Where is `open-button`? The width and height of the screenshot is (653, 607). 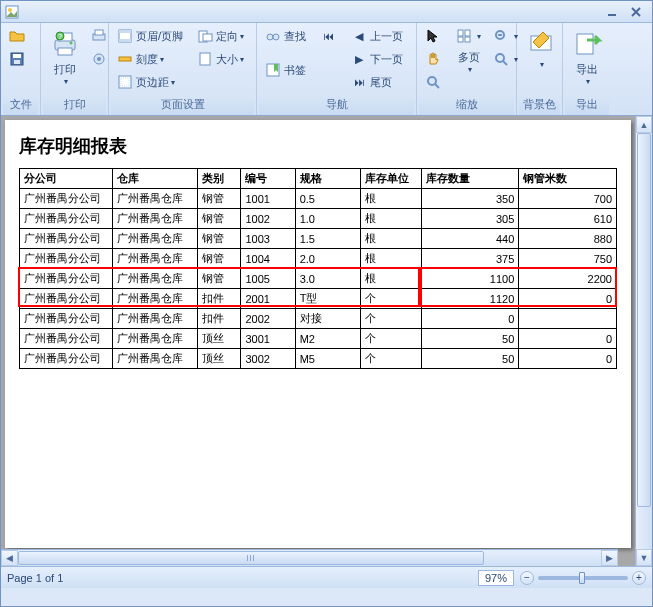 open-button is located at coordinates (18, 36).